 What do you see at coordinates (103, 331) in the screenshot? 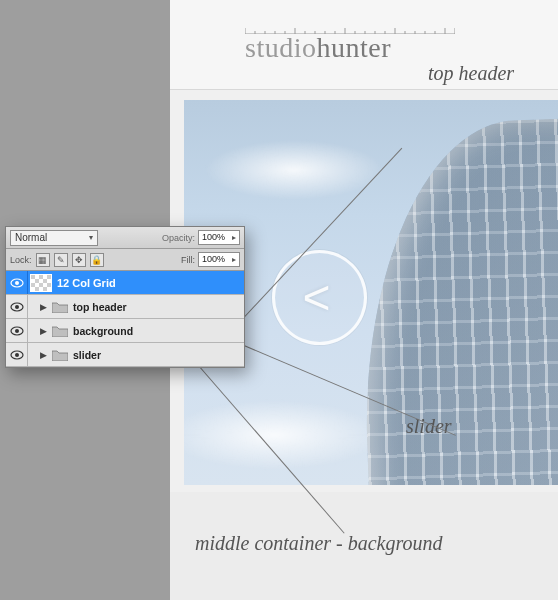
I see `layer-name: background` at bounding box center [103, 331].